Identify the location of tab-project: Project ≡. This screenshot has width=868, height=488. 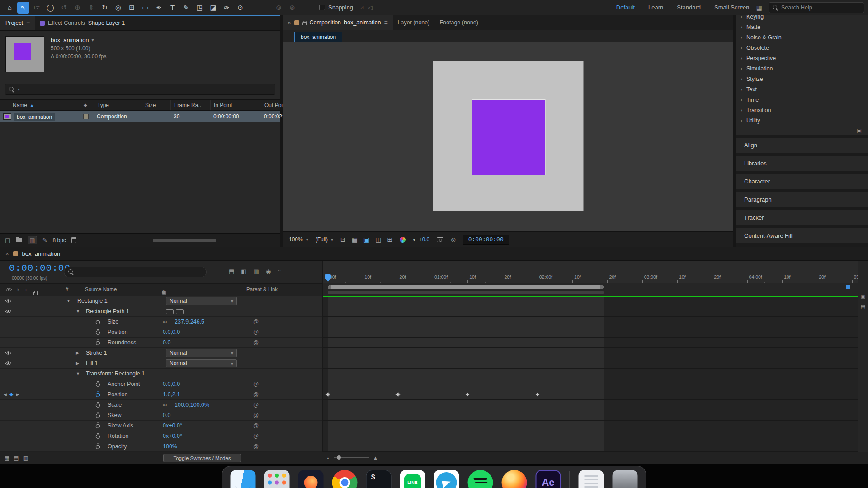
(18, 23).